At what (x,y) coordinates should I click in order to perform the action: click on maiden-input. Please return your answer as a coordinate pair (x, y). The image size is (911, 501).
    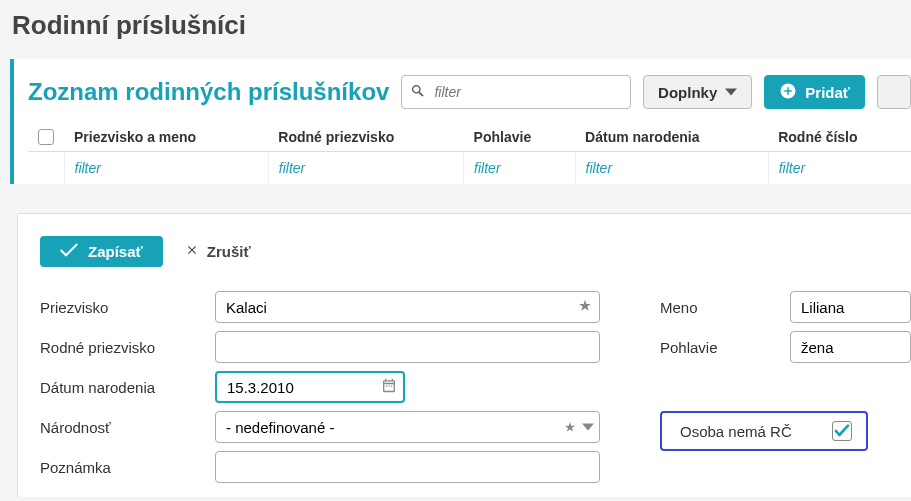
    Looking at the image, I should click on (408, 347).